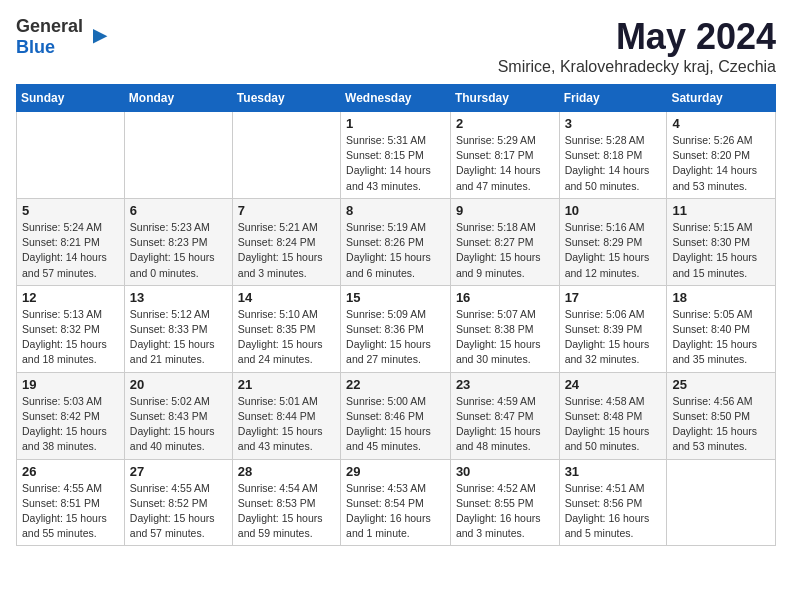  Describe the element at coordinates (286, 328) in the screenshot. I see `calendar-cell: 14Sunrise: 5:10 AMSunset: 8:35 PMDayligh…` at that location.